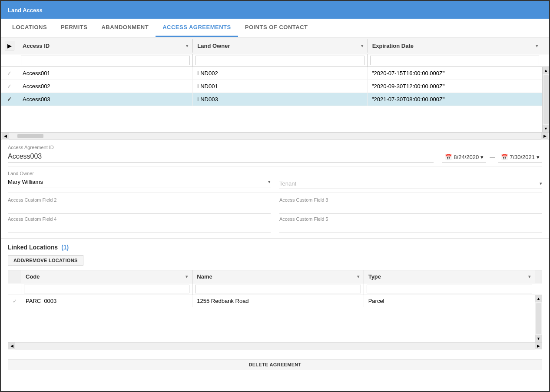 Image resolution: width=550 pixels, height=392 pixels. What do you see at coordinates (546, 100) in the screenshot?
I see `vertical-scrollbar: ▲ ▼` at bounding box center [546, 100].